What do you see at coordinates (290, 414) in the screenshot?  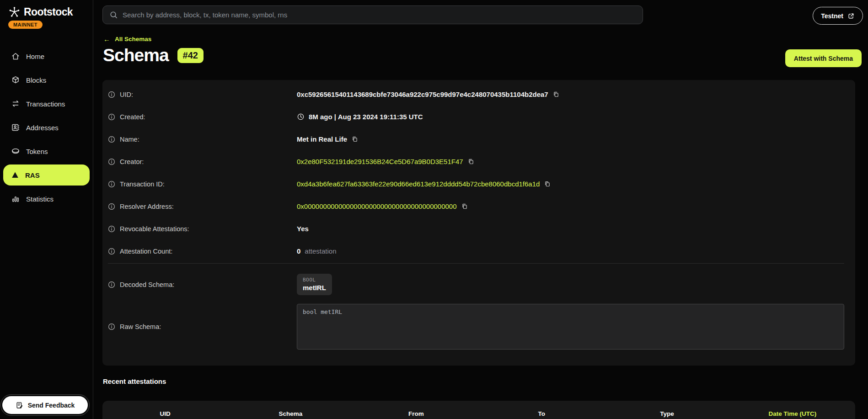 I see `column-header-schema: Schema` at bounding box center [290, 414].